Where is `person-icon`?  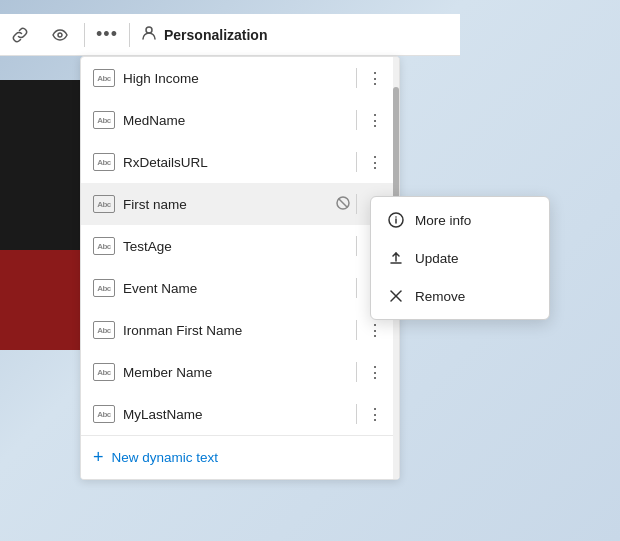
person-icon is located at coordinates (149, 35).